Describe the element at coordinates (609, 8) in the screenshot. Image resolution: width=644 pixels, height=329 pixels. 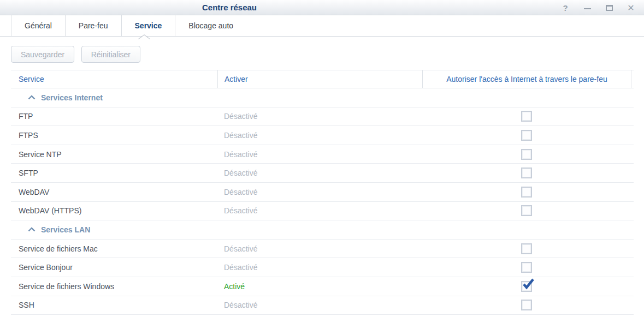
I see `maximize-icon` at that location.